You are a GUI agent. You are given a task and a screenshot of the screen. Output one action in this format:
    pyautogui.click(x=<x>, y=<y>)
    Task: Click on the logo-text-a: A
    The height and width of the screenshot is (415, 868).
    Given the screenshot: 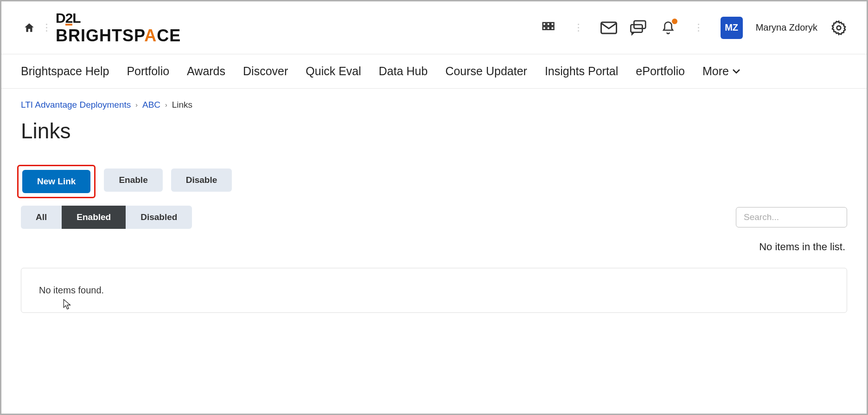 What is the action you would take?
    pyautogui.click(x=150, y=35)
    